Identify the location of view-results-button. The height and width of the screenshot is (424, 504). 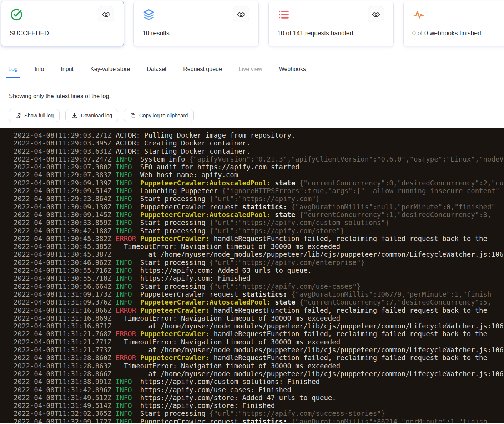
(241, 14).